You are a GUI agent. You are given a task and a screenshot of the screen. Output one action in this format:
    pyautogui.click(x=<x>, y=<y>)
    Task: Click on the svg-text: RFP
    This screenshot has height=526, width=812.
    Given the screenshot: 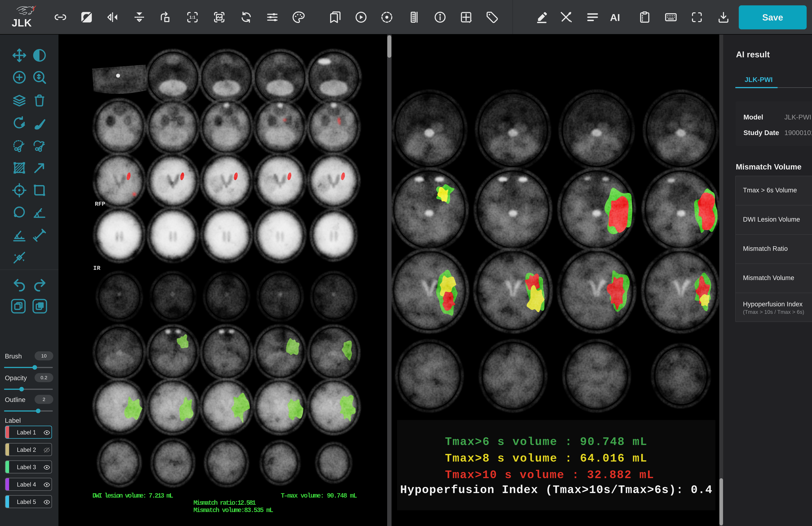 What is the action you would take?
    pyautogui.click(x=100, y=204)
    